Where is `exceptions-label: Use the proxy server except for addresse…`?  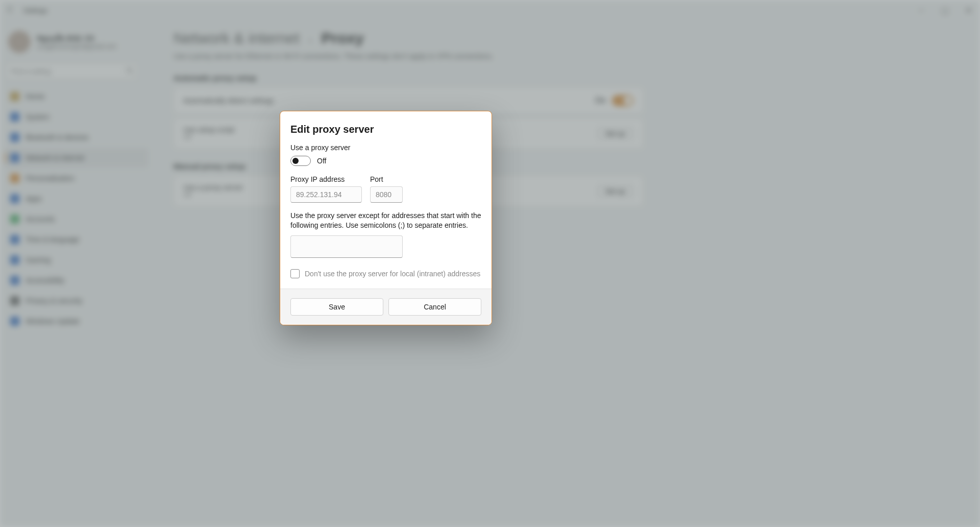 exceptions-label: Use the proxy server except for addresse… is located at coordinates (386, 221).